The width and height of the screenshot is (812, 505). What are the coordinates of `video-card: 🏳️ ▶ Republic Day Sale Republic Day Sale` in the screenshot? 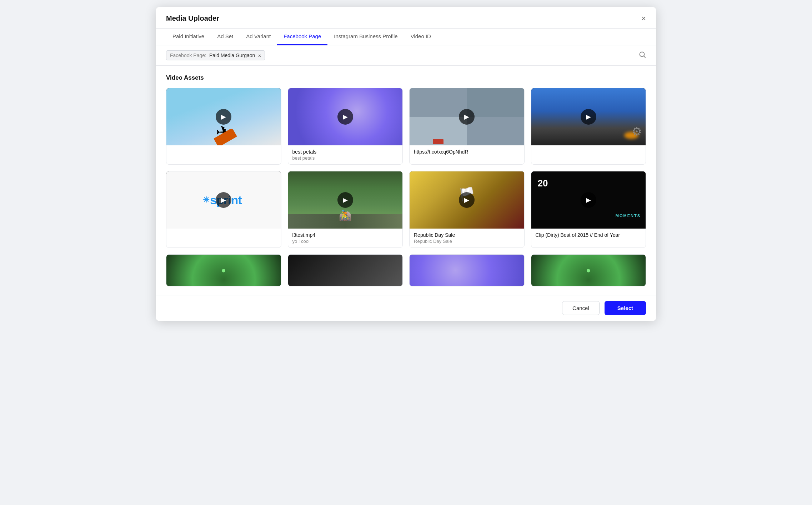 It's located at (467, 209).